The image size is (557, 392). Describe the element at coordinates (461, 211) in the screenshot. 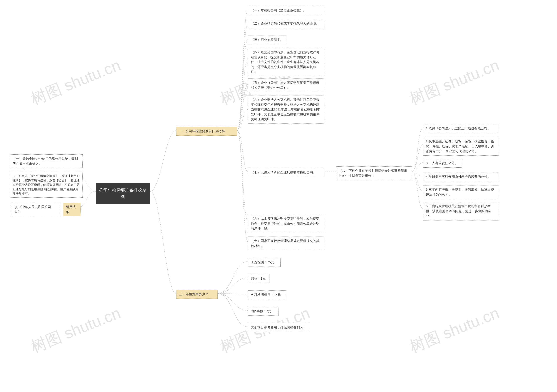

I see `c8-d6: 6.工商行政管理机关在监管中发现和有群众举报、涉及注册资本有问题，需进一步查实的…` at that location.